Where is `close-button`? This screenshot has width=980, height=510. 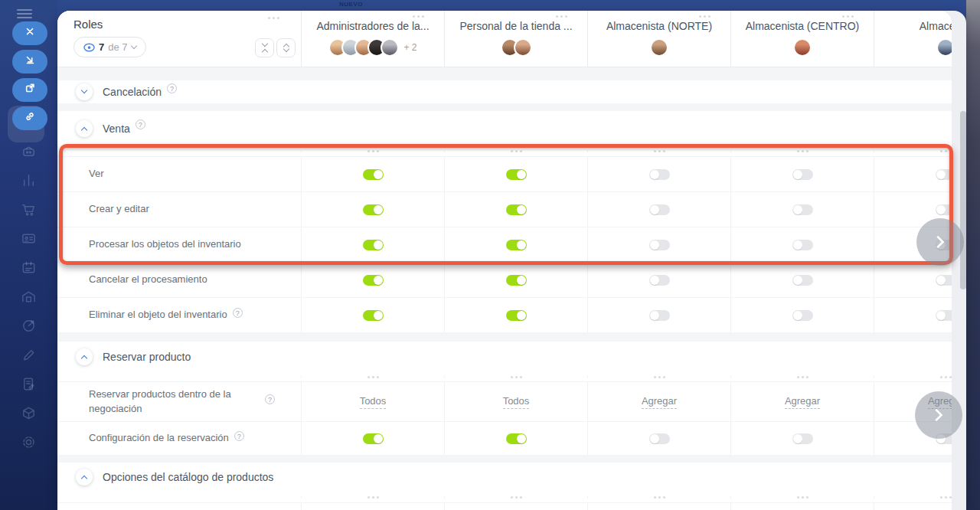
close-button is located at coordinates (30, 34).